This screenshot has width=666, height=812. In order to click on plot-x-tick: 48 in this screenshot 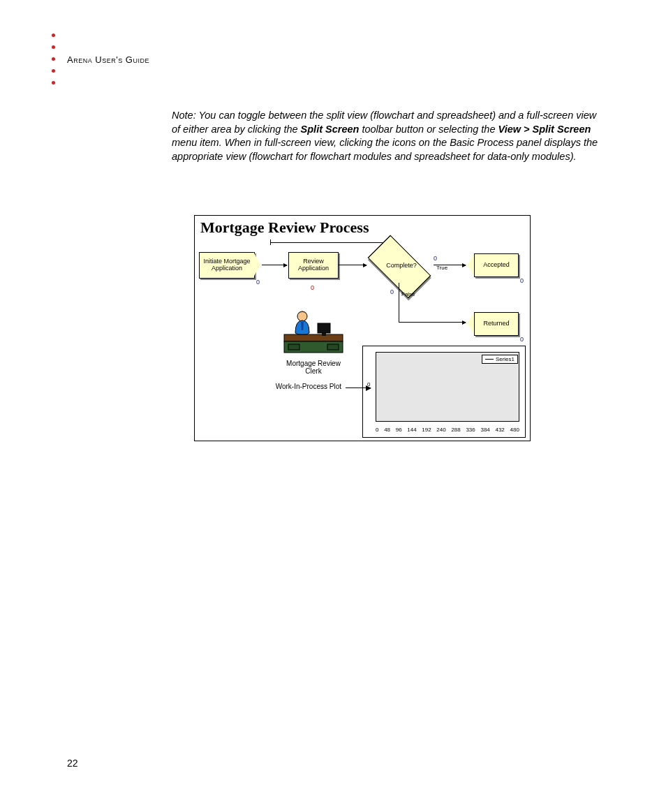, I will do `click(387, 430)`.